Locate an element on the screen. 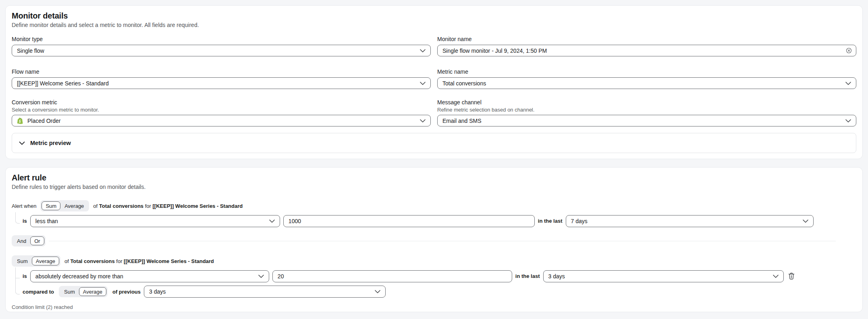 The width and height of the screenshot is (868, 319). shopify-icon is located at coordinates (20, 121).